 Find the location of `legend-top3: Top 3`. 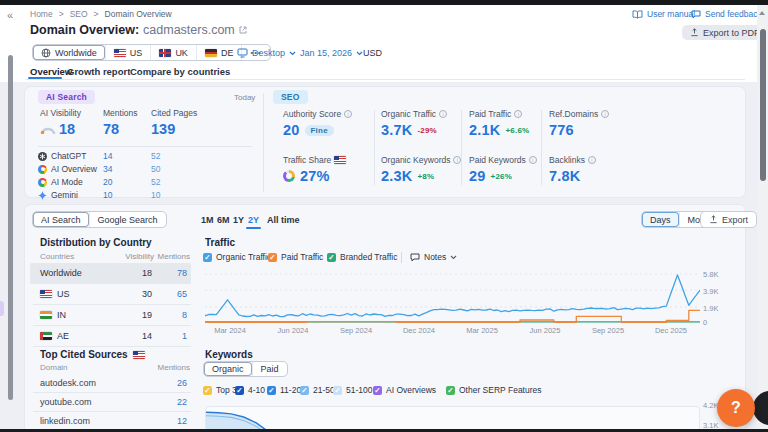

legend-top3: Top 3 is located at coordinates (220, 390).